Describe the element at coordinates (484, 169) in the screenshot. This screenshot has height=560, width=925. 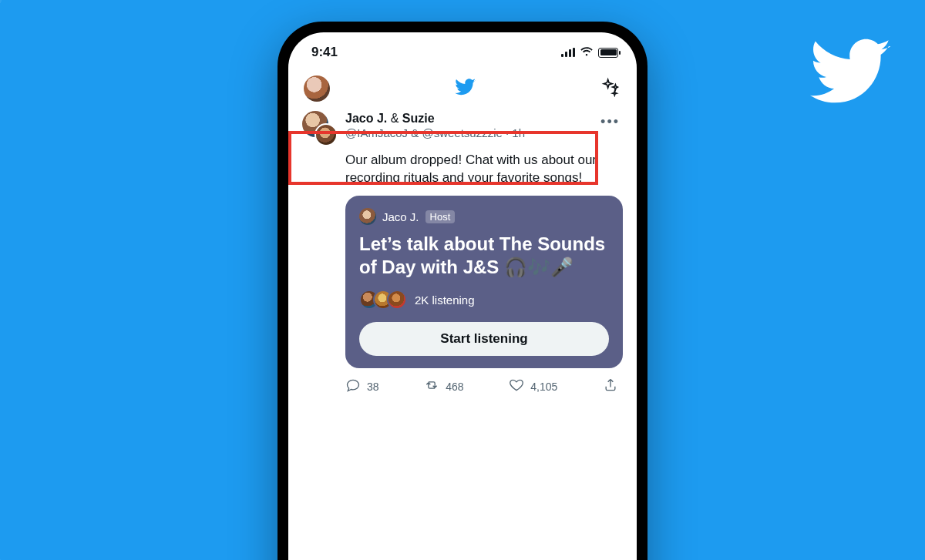
I see `tweet-text: Our album dropped! Chat with us about ou…` at that location.